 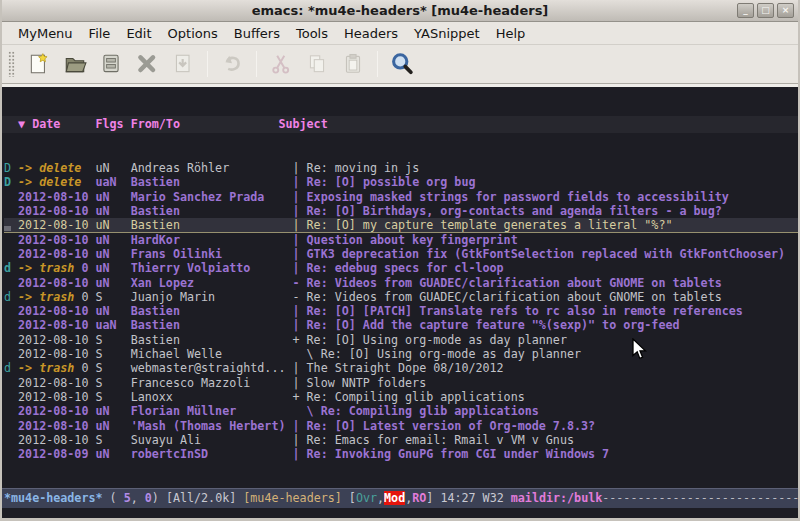 What do you see at coordinates (468, 498) in the screenshot?
I see `modeline-segment-df: ] 14:27 W32` at bounding box center [468, 498].